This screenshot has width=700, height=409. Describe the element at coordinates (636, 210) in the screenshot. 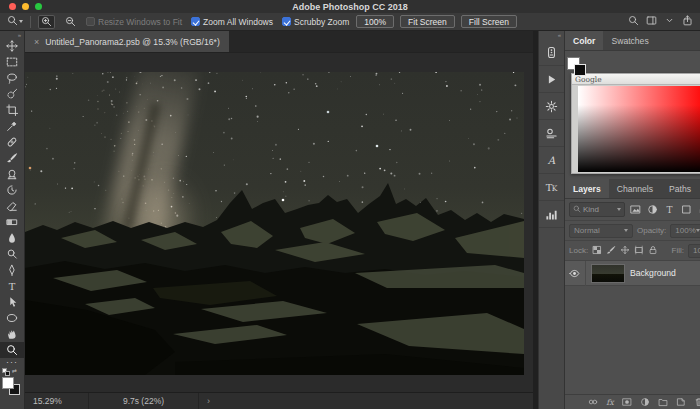

I see `filter-pixel-layers-icon` at that location.